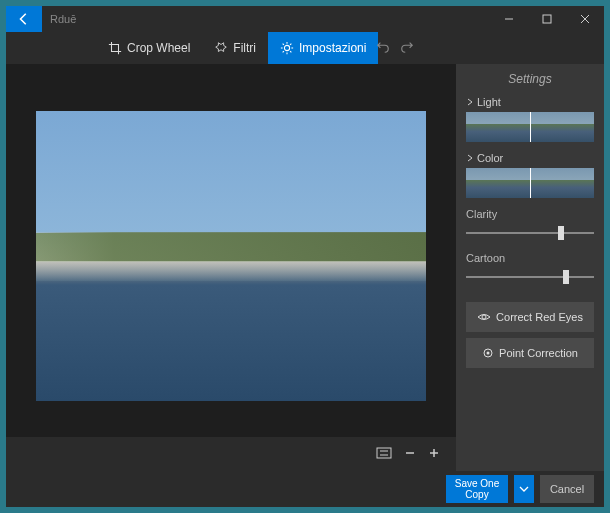 Image resolution: width=610 pixels, height=513 pixels. Describe the element at coordinates (407, 48) in the screenshot. I see `redo-button` at that location.